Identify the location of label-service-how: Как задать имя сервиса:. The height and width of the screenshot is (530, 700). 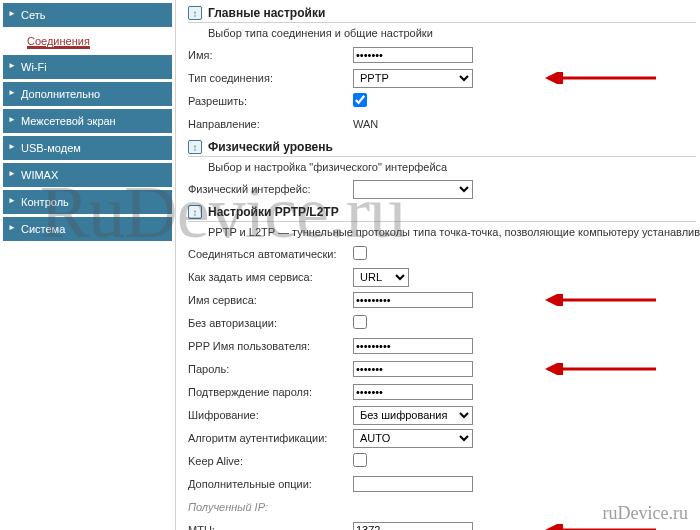
(270, 277).